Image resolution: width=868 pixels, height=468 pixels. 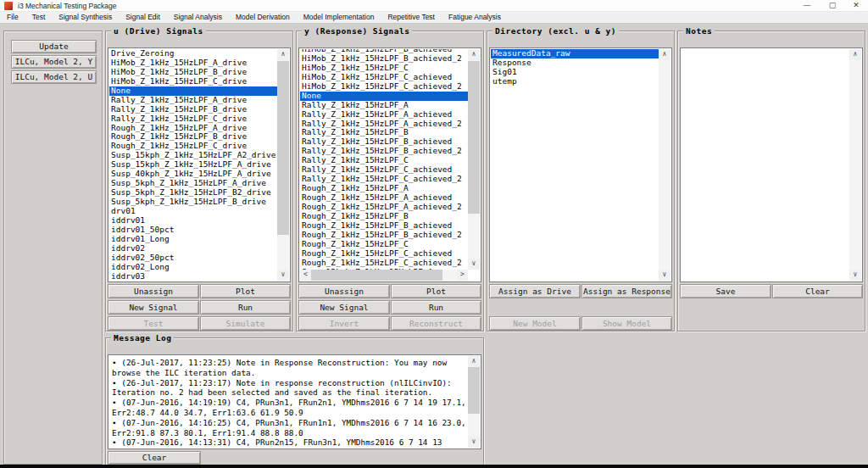 I want to click on y-horizontal-scrollbar: < >, so click(x=384, y=275).